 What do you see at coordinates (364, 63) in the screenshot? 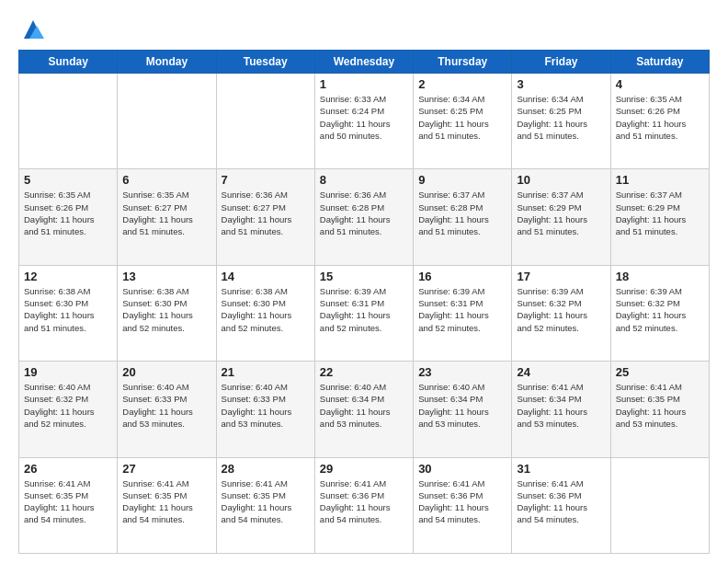
I see `weekday-header-wednesday: Wednesday` at bounding box center [364, 63].